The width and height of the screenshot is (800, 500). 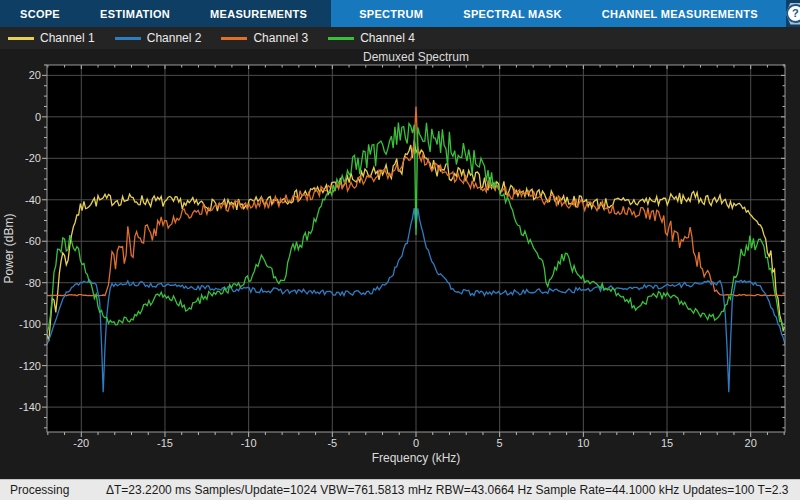 I want to click on x-axis-label: Frequency (kHz), so click(x=416, y=458).